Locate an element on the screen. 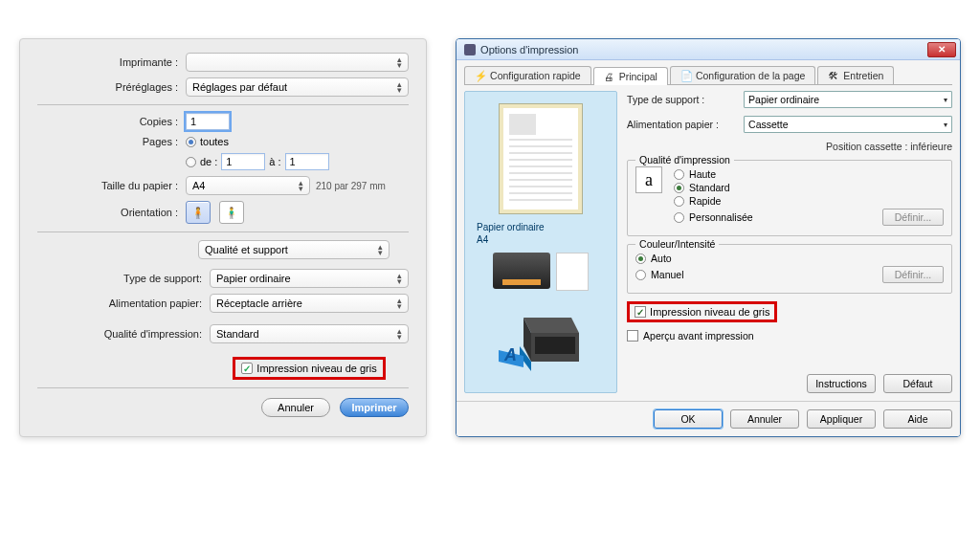 The width and height of the screenshot is (980, 551). quality-define-button: Définir... is located at coordinates (913, 217).